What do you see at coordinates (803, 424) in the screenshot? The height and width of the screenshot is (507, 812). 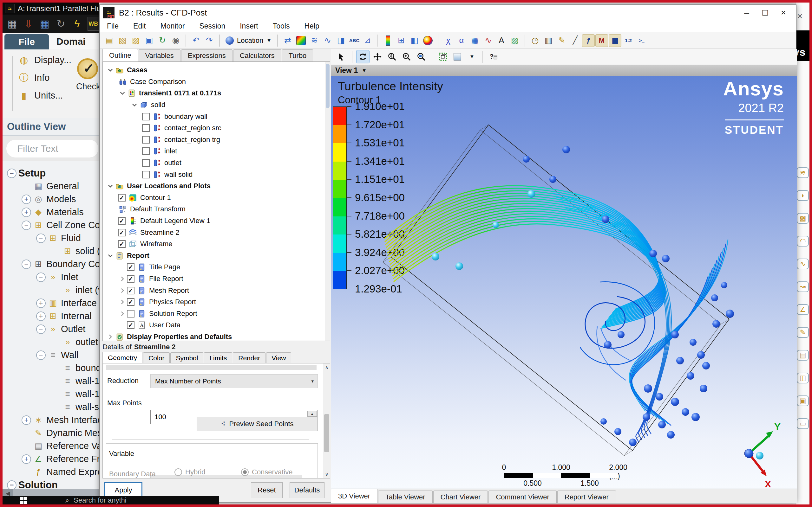 I see `capture-icon: ▭` at bounding box center [803, 424].